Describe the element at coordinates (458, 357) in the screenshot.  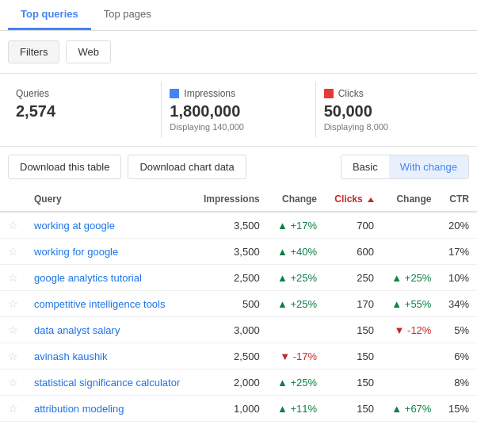
I see `ctr-cell: 6%` at that location.